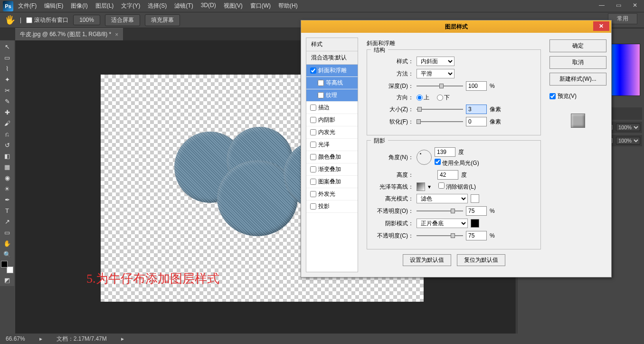 This screenshot has height=344, width=644. Describe the element at coordinates (7, 221) in the screenshot. I see `path-select-tool: ↗` at that location.